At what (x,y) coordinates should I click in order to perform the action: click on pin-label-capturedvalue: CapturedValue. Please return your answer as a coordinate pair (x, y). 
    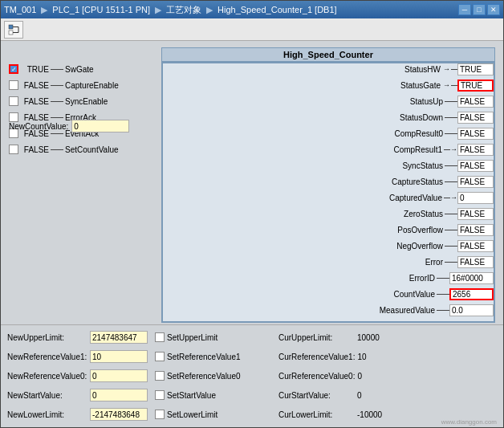
    Looking at the image, I should click on (417, 198).